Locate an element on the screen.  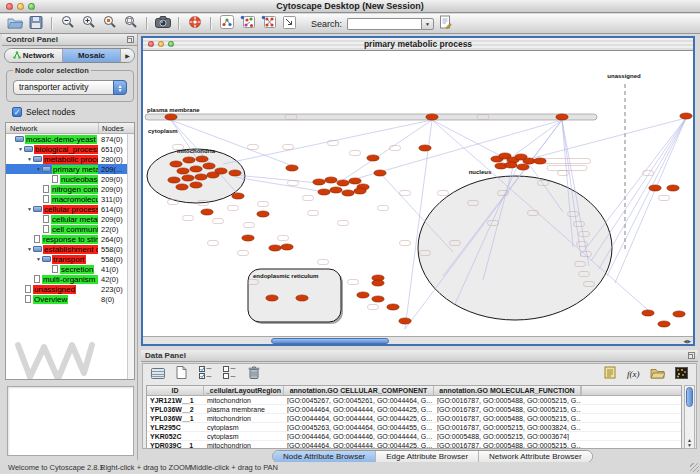
region-nucleus is located at coordinates (515, 248).